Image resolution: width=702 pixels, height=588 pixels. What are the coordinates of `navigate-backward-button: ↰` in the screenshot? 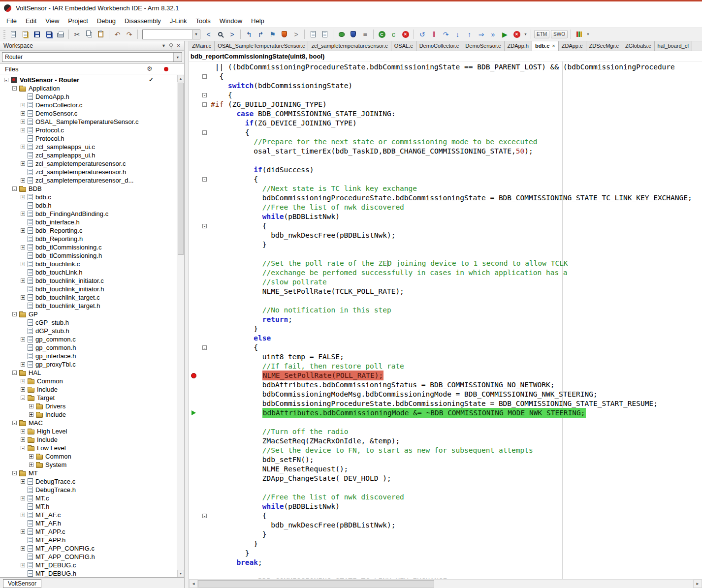 It's located at (249, 34).